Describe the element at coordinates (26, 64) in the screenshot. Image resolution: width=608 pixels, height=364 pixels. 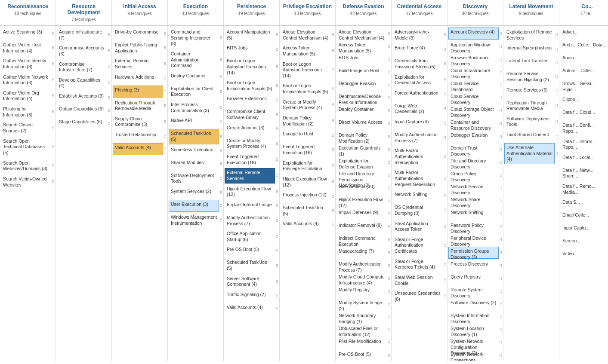
I see `technique-label: Gather Victim Identity Information (3)` at that location.